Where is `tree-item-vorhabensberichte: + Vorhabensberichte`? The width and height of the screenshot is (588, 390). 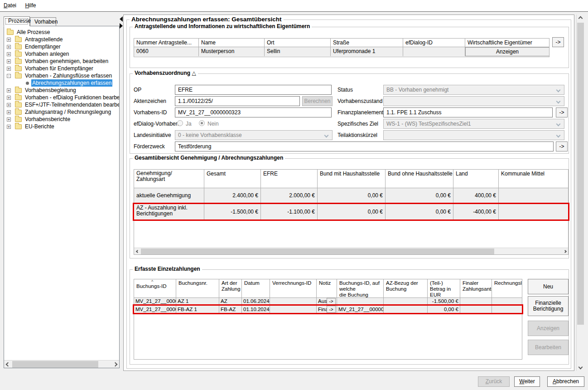 tree-item-vorhabensberichte: + Vorhabensberichte is located at coordinates (62, 119).